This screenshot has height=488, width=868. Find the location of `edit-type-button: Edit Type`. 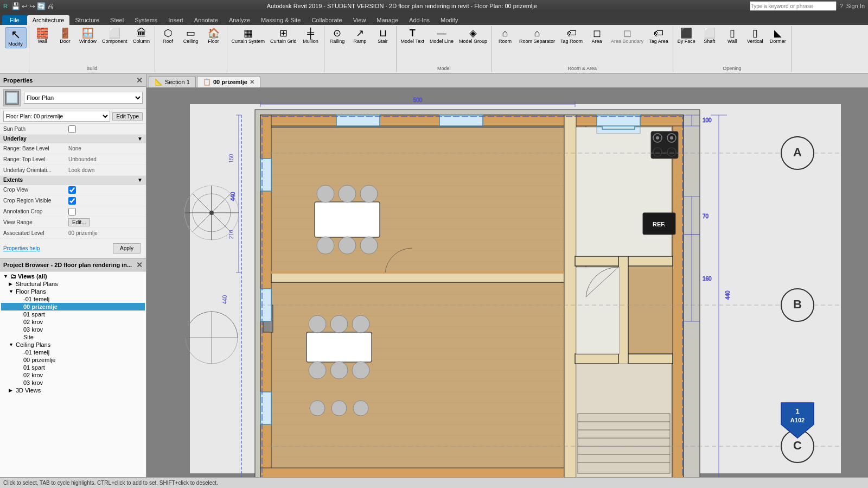

edit-type-button: Edit Type is located at coordinates (127, 116).